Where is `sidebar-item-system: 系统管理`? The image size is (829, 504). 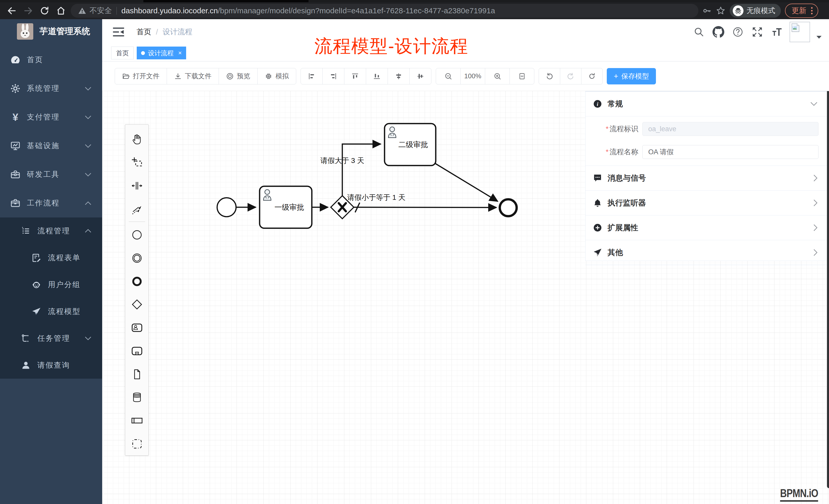 sidebar-item-system: 系统管理 is located at coordinates (51, 89).